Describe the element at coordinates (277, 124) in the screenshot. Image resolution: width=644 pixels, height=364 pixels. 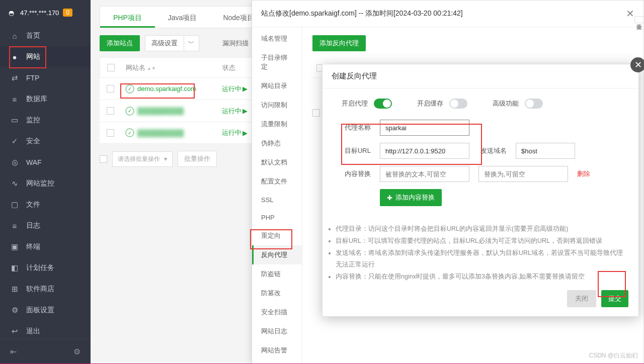
I see `menu-traffic: 流量限制` at that location.